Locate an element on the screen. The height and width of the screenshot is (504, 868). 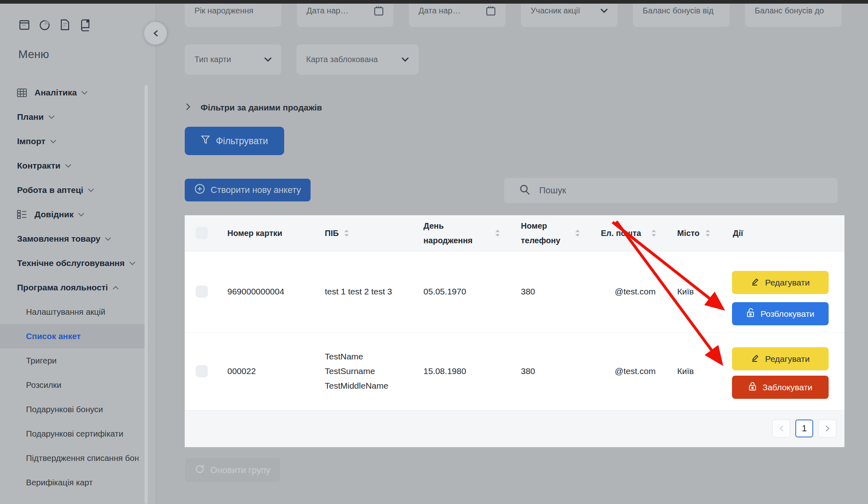
filter-birth-date-to: Дата нар… is located at coordinates (457, 13).